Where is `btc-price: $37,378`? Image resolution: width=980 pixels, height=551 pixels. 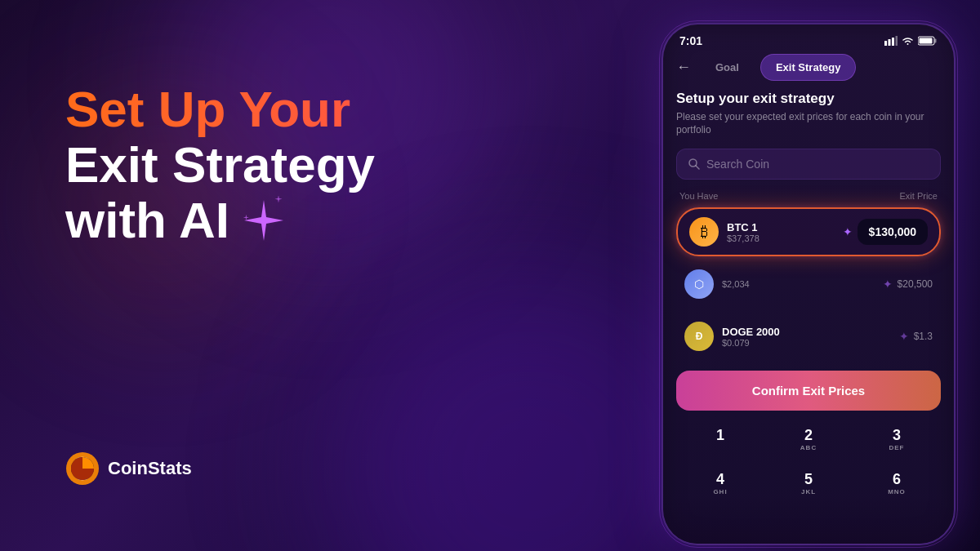
btc-price: $37,378 is located at coordinates (785, 238).